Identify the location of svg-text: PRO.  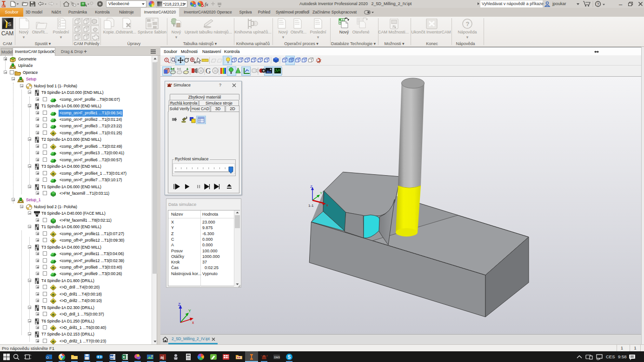
(3, 7).